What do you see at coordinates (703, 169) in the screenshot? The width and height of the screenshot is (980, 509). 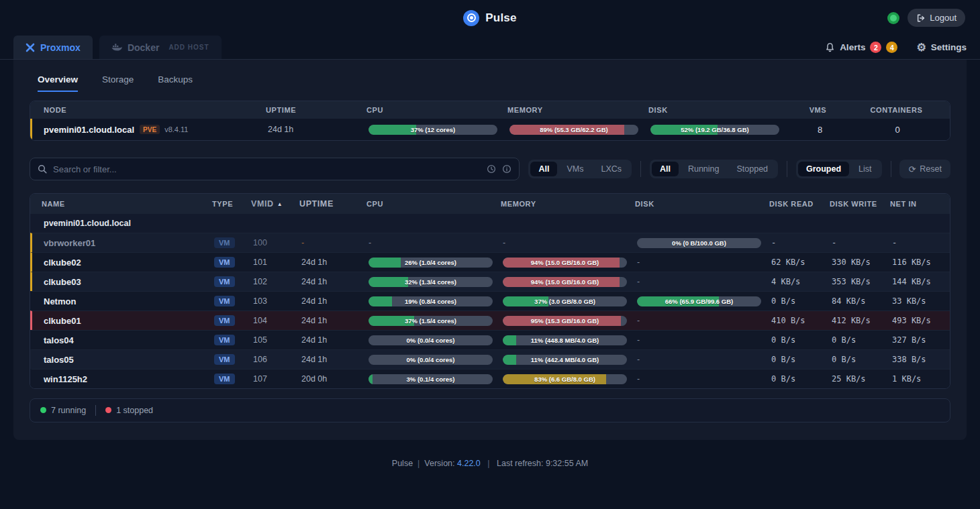 I see `filter-state-running: Running` at bounding box center [703, 169].